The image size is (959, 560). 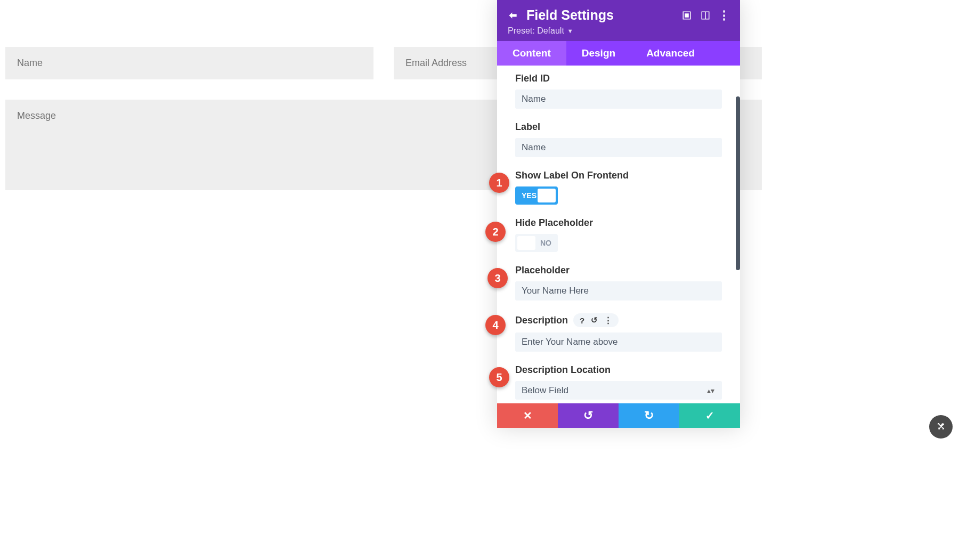 I want to click on back-icon, so click(x=513, y=15).